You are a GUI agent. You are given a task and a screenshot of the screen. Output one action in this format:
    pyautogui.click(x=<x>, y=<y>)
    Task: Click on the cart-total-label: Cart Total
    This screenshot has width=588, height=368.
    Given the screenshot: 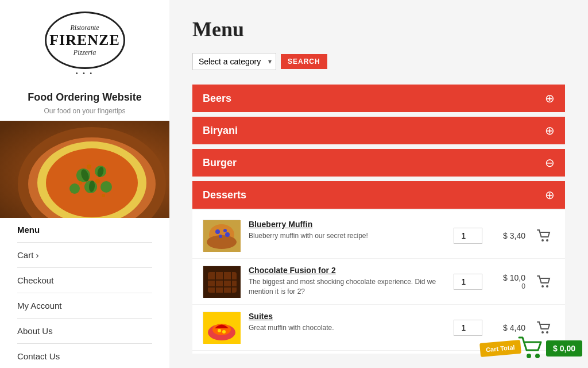 What is the action you would take?
    pyautogui.click(x=500, y=348)
    